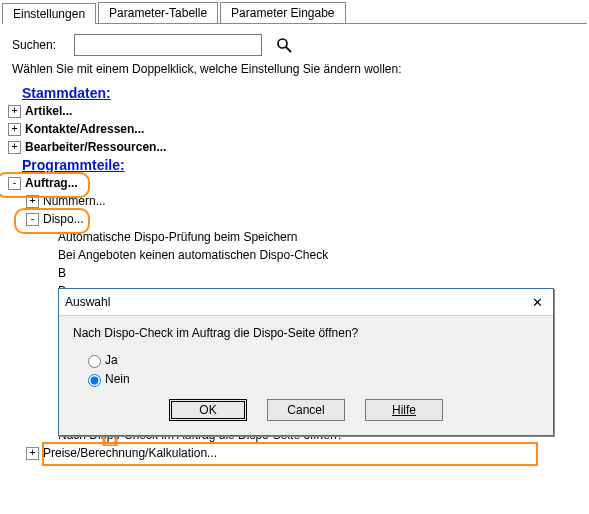  Describe the element at coordinates (168, 45) in the screenshot. I see `search-input` at that location.